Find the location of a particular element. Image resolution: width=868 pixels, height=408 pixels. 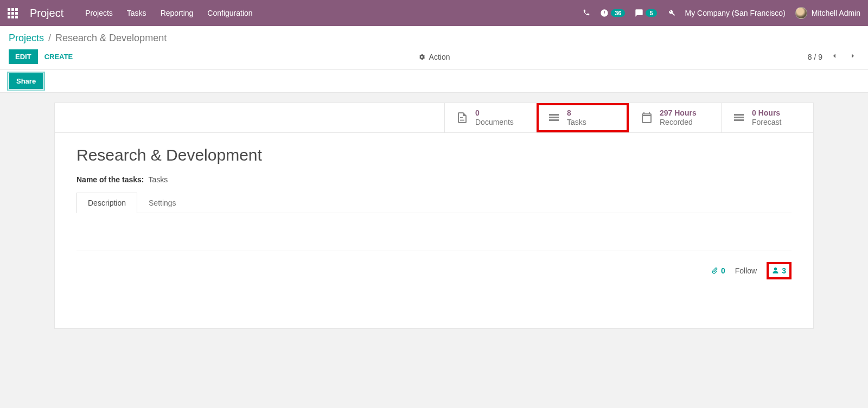

pager-position: 8 / 9 is located at coordinates (815, 57).